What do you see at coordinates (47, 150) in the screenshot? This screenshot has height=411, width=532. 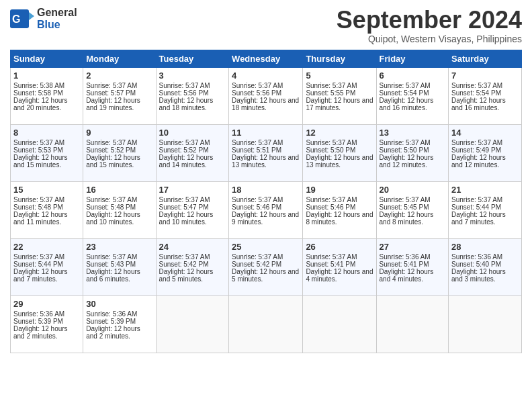 I see `sunset-text: Sunset: 5:53 PM` at bounding box center [47, 150].